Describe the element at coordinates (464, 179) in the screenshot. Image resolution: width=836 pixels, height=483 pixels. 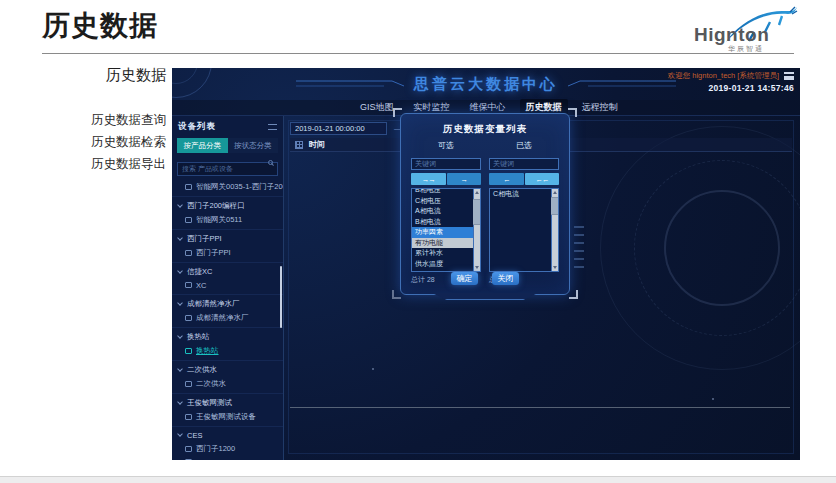
I see `move-one-right-button: →` at that location.